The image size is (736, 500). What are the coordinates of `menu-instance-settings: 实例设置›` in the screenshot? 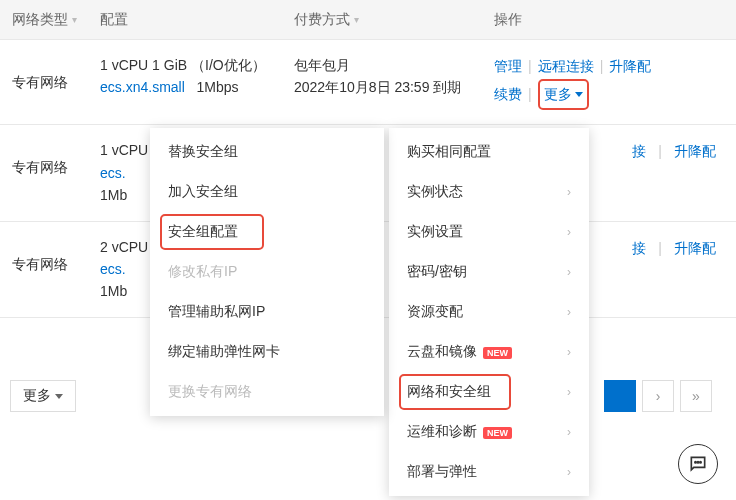 It's located at (489, 232).